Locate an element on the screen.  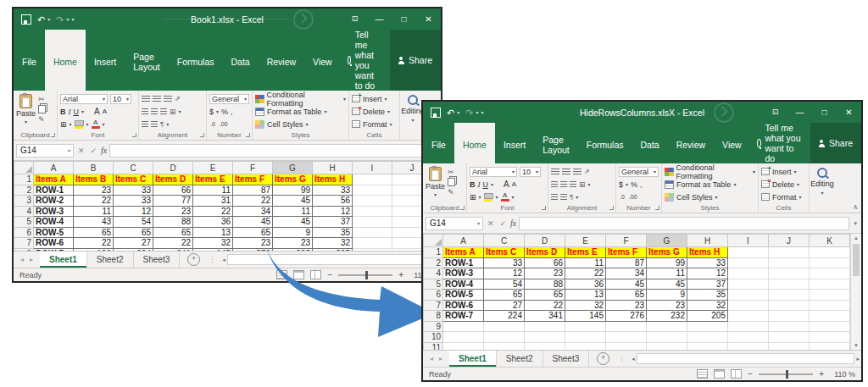
column-header-G: G is located at coordinates (293, 168).